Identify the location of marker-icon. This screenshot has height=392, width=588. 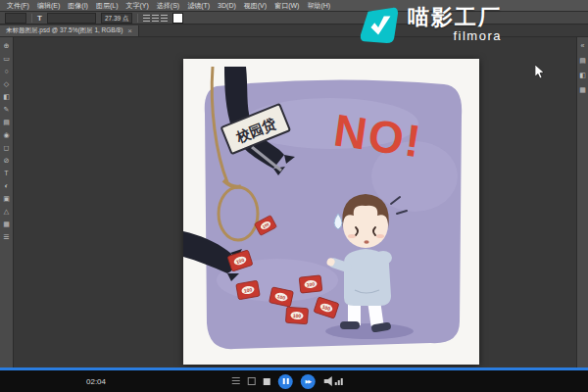
(236, 381).